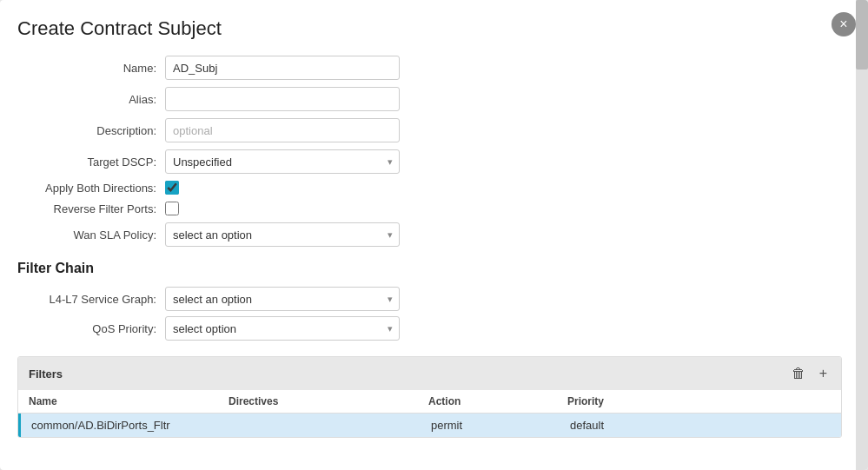  I want to click on reverse-filter-ports-label: Reverse Filter Ports:, so click(91, 209).